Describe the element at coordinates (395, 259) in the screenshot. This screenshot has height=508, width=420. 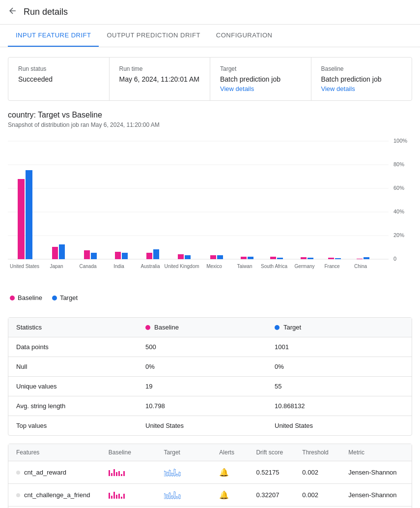
I see `svg-text: 0` at that location.